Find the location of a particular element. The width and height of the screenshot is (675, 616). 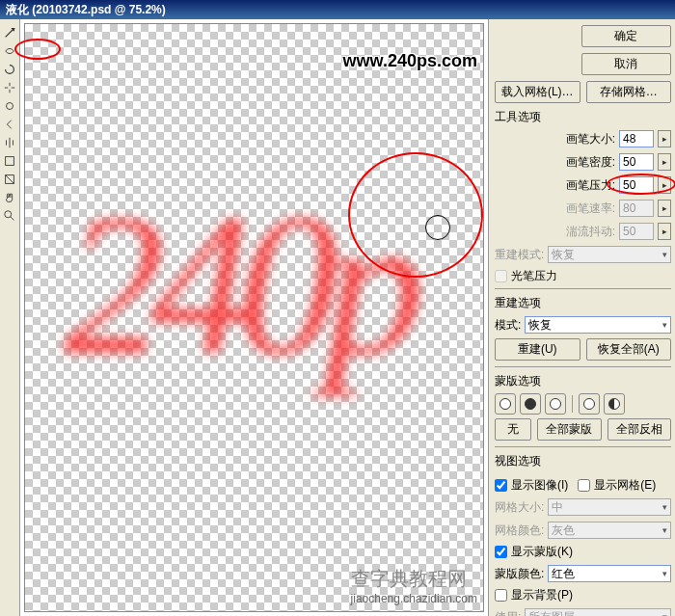

cancel-button: 取消 is located at coordinates (627, 64).